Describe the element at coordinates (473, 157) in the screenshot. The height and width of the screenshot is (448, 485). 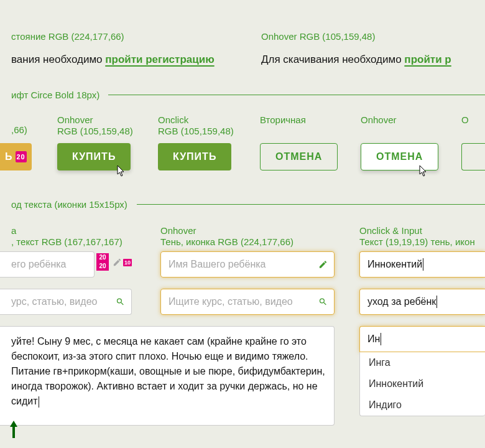
I see `cancel-button-click-cut` at that location.